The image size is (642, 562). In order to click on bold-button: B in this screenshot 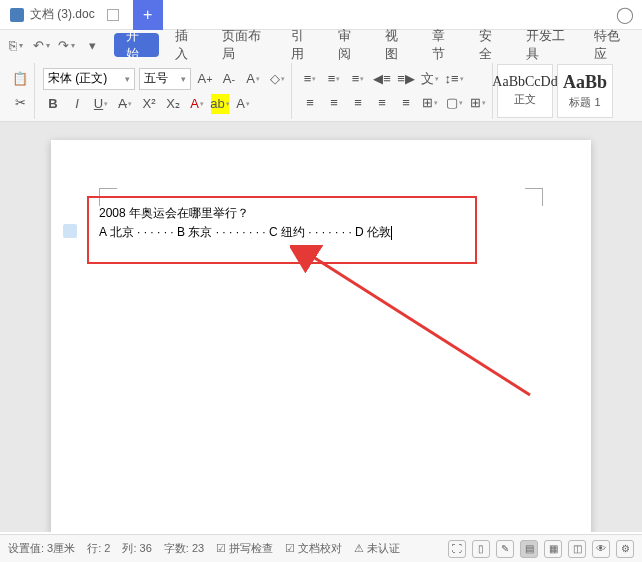, I will do `click(53, 104)`.